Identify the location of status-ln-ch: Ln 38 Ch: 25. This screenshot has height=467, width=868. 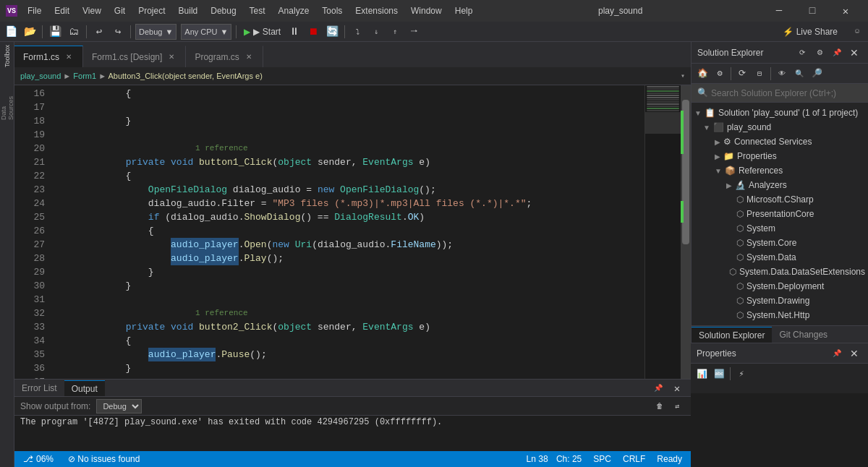
(554, 459).